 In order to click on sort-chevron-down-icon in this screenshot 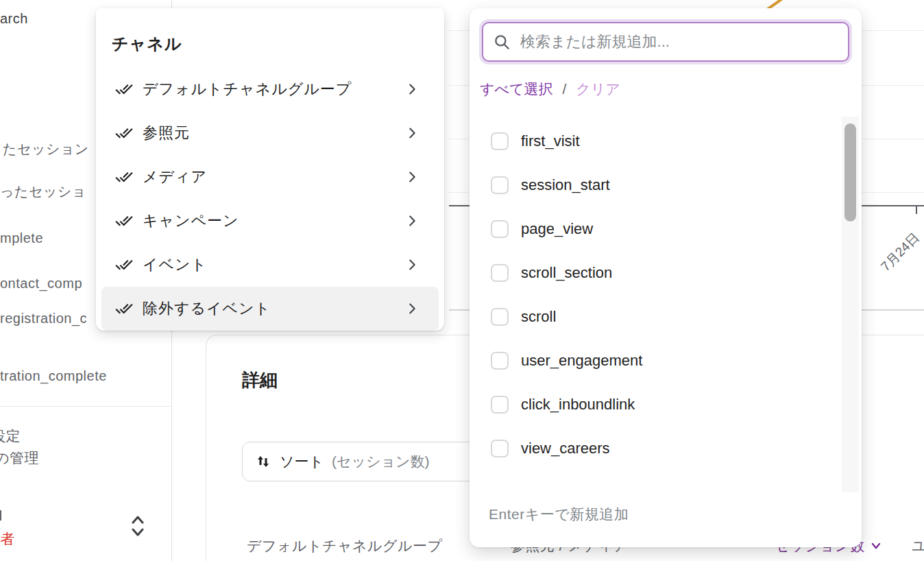, I will do `click(876, 547)`.